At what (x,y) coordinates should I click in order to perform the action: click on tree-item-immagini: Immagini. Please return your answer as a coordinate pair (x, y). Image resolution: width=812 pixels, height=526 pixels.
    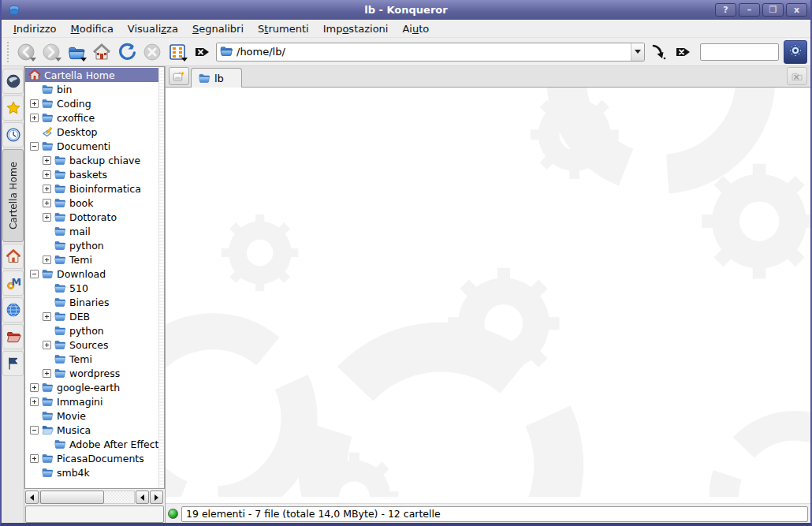
    Looking at the image, I should click on (91, 401).